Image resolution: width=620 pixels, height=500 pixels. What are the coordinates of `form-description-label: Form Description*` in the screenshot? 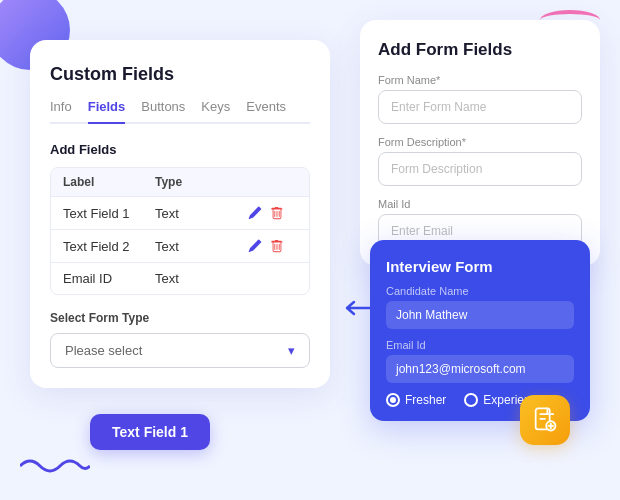 It's located at (480, 142).